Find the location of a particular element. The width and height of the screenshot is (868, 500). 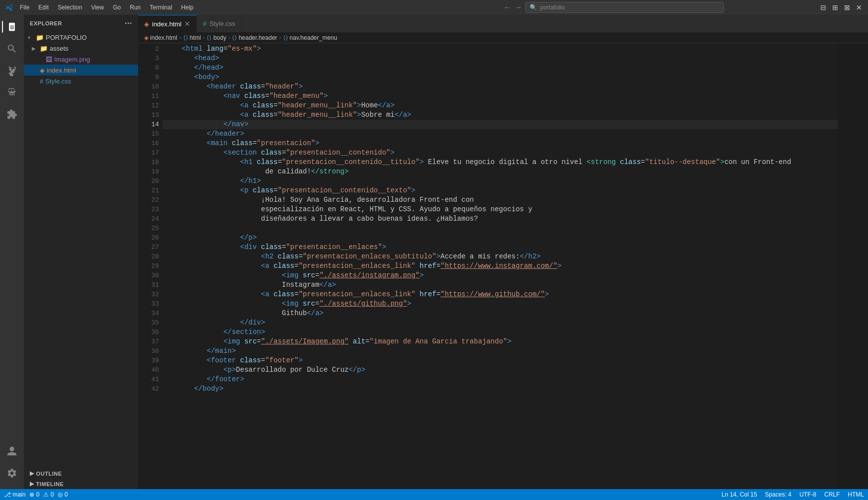

menu-file: File is located at coordinates (25, 7).